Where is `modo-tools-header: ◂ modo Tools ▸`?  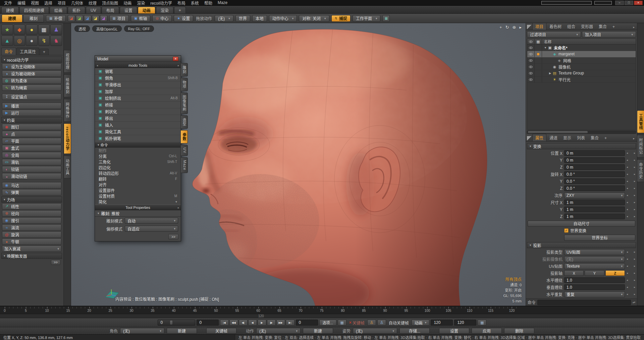
modo-tools-header: ◂ modo Tools ▸ is located at coordinates (138, 65).